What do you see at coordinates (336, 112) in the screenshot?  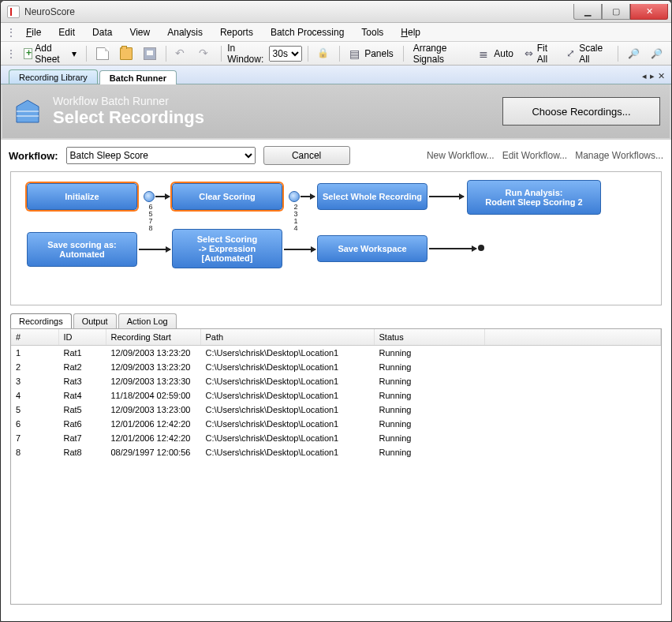 I see `page-header: Workflow Batch Runner Select Recordings …` at bounding box center [336, 112].